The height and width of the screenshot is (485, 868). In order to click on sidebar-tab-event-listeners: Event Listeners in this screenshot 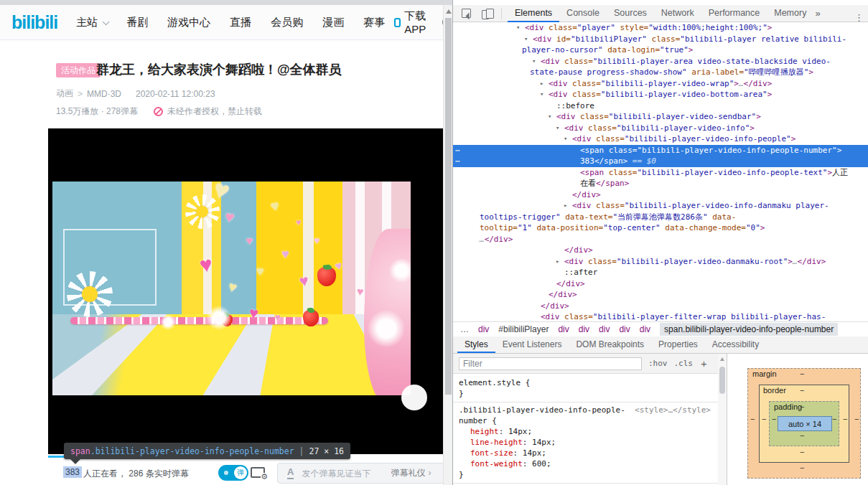, I will do `click(533, 344)`.